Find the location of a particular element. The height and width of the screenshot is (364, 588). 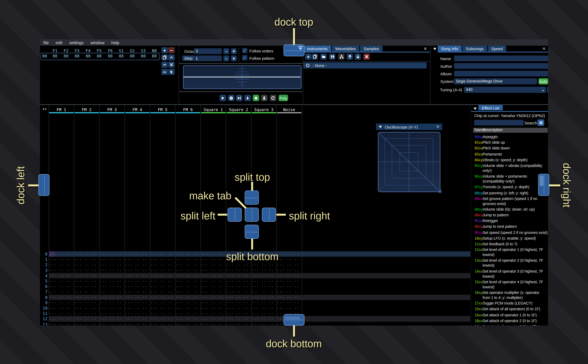

menu-item-file: file is located at coordinates (46, 42).